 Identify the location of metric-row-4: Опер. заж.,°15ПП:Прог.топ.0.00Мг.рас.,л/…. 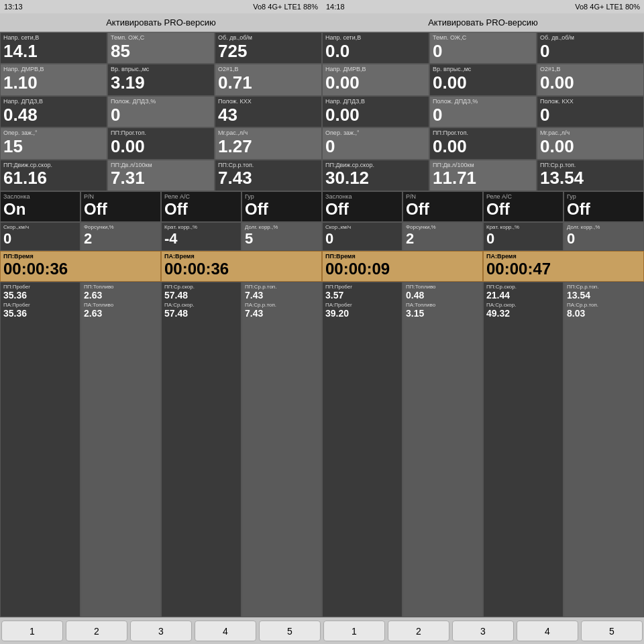
(161, 144).